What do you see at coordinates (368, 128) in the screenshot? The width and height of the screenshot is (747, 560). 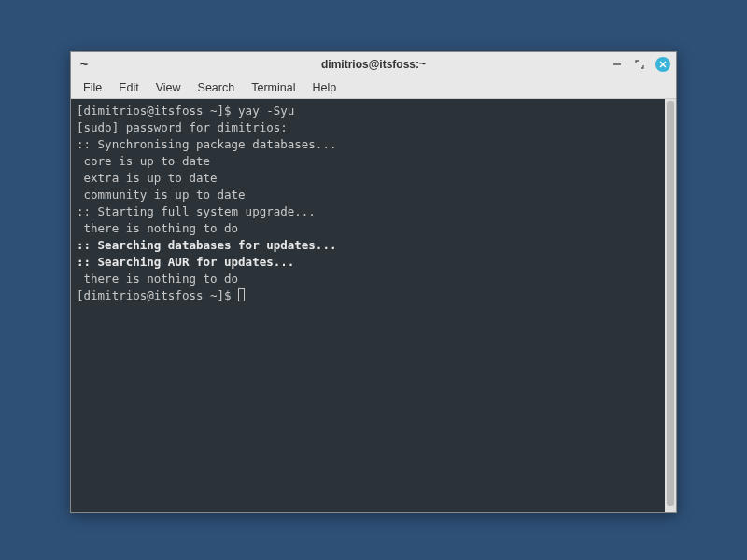 I see `terminal-line: [sudo] password for dimitrios:` at bounding box center [368, 128].